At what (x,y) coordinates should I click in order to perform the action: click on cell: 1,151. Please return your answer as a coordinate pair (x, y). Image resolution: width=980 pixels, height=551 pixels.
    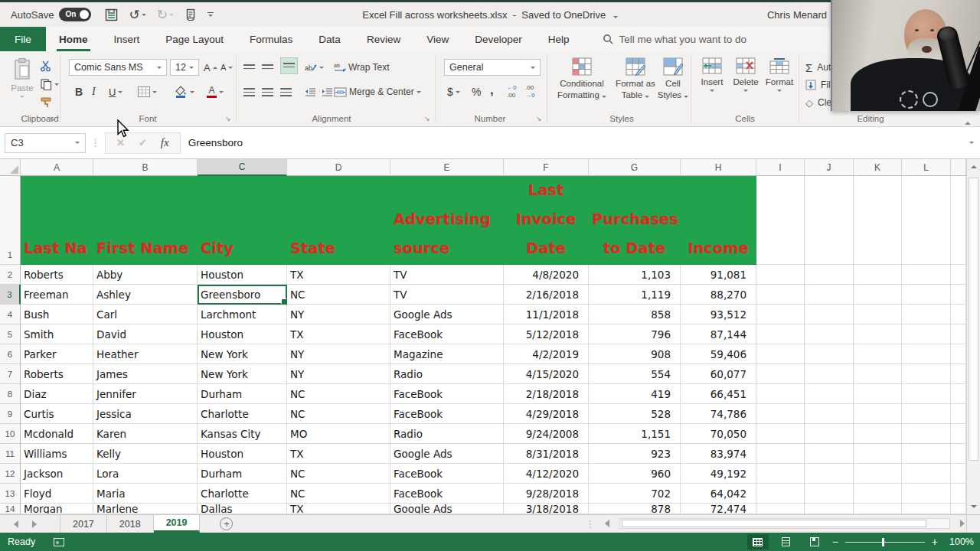
    Looking at the image, I should click on (635, 434).